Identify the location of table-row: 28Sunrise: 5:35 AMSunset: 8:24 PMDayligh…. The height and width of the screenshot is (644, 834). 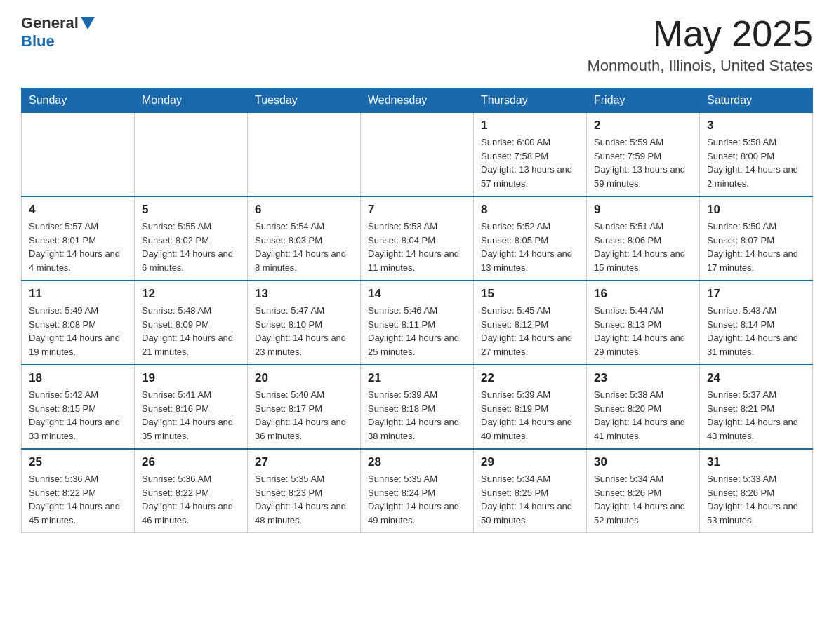
(417, 491).